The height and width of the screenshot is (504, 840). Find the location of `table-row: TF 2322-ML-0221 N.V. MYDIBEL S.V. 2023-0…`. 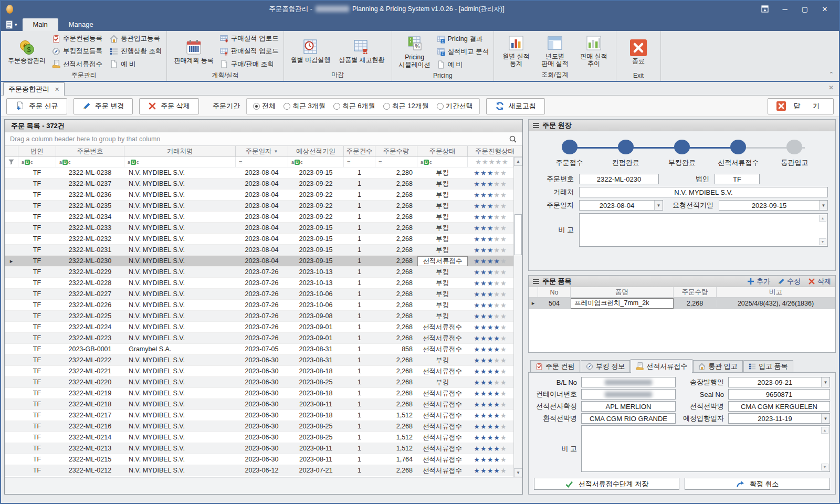

table-row: TF 2322-ML-0221 N.V. MYDIBEL S.V. 2023-0… is located at coordinates (259, 372).